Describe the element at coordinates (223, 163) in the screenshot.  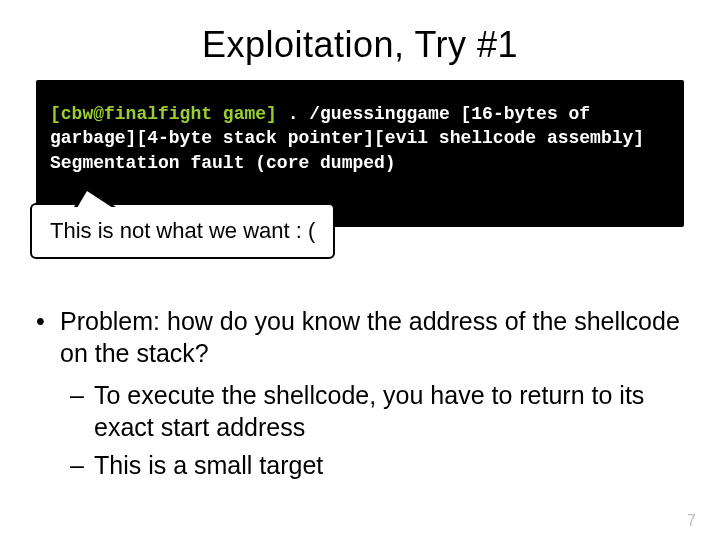
I see `terminal-output: Segmentation fault (core dumped)` at that location.